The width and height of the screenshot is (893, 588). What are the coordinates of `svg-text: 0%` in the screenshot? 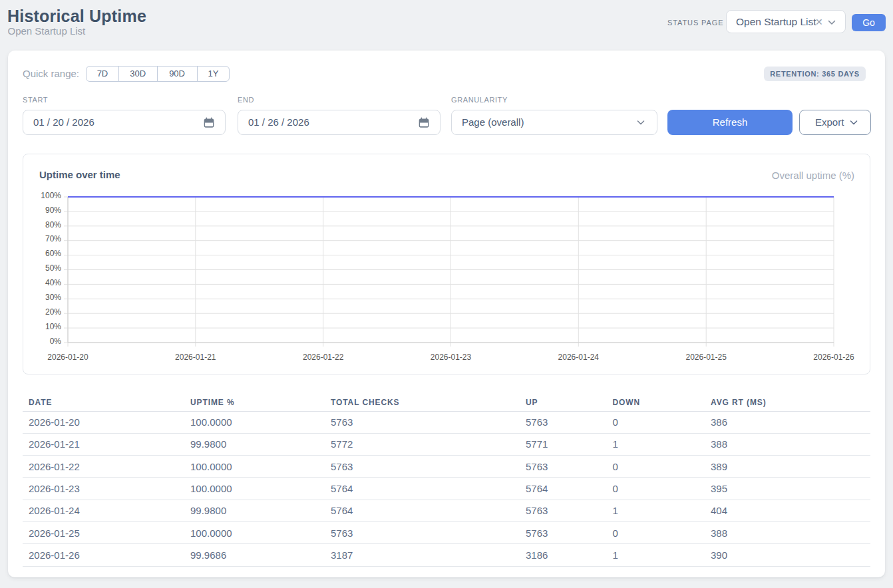 It's located at (56, 341).